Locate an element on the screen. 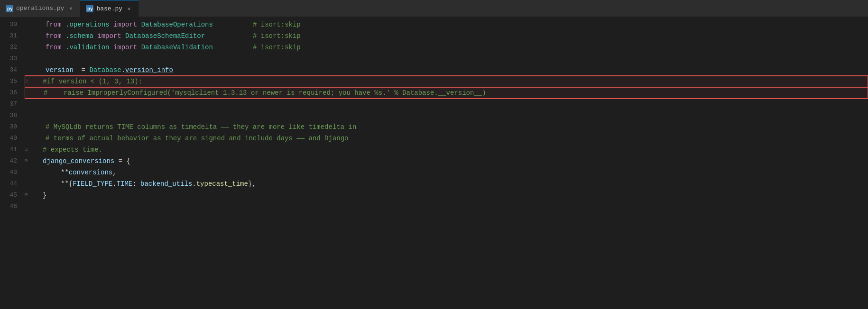 The image size is (868, 309). dot2-44: . is located at coordinates (194, 184).